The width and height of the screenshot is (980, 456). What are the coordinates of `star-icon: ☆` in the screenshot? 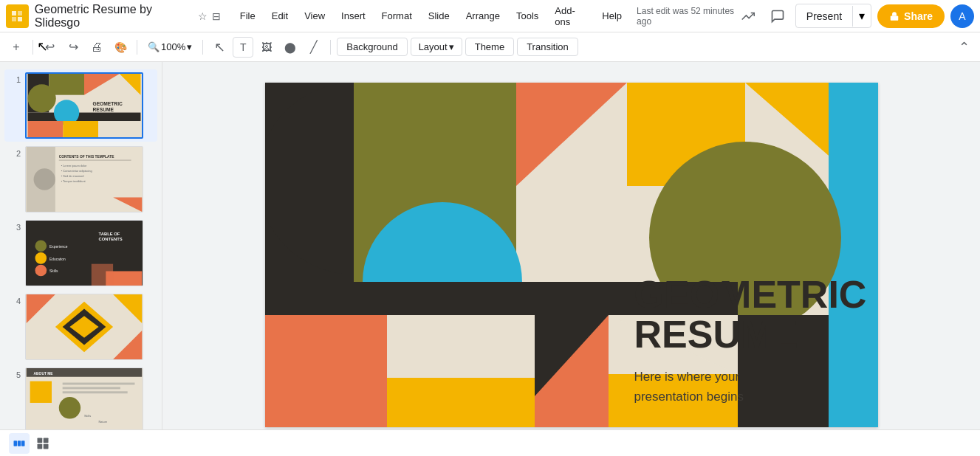 It's located at (202, 16).